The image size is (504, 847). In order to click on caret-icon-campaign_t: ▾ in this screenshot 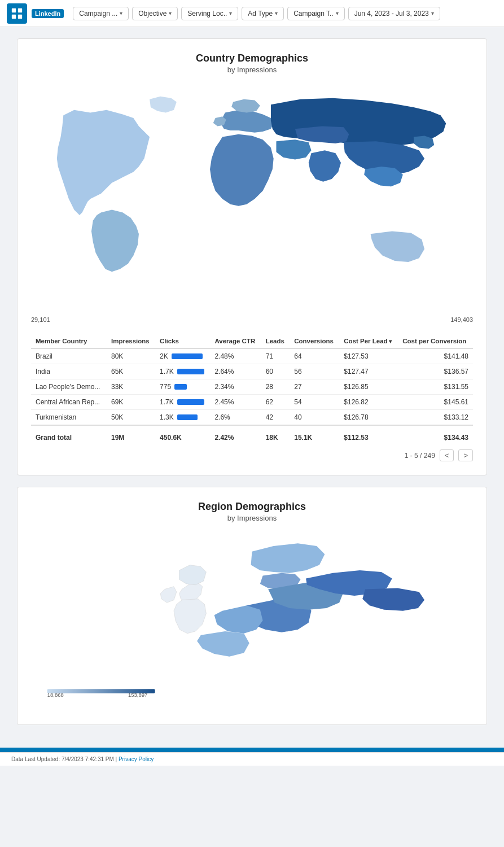, I will do `click(338, 14)`.